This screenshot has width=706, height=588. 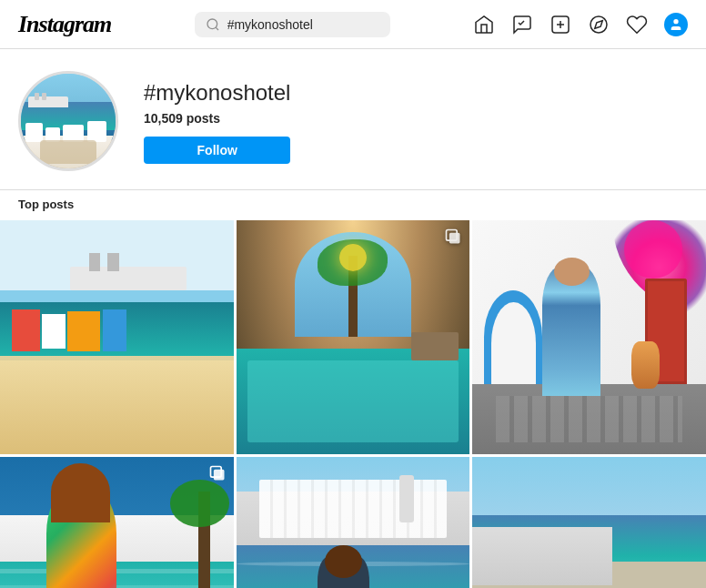 I want to click on hashtag-title: #mykonoshotel, so click(x=217, y=93).